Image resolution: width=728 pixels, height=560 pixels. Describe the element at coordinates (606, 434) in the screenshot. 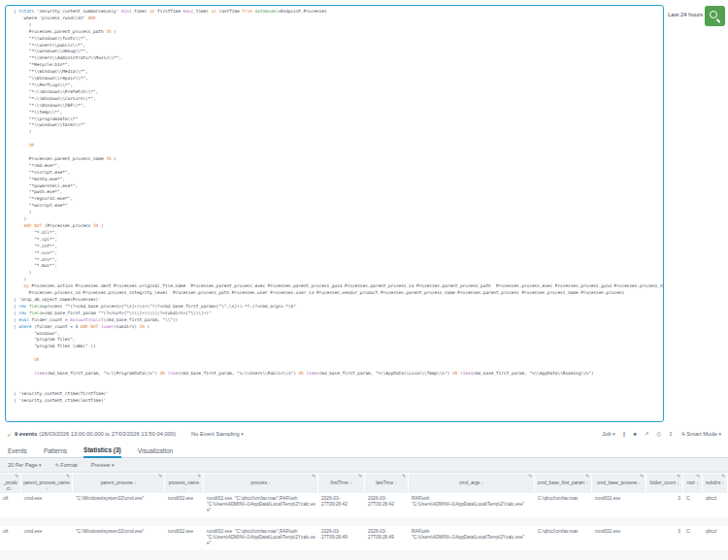

I see `job-menu-label: Job` at that location.